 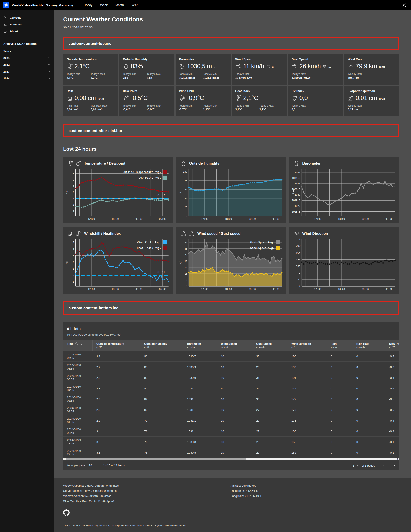 What do you see at coordinates (191, 76) in the screenshot?
I see `tile-stat: Today's Min1030,5 mbar` at bounding box center [191, 76].